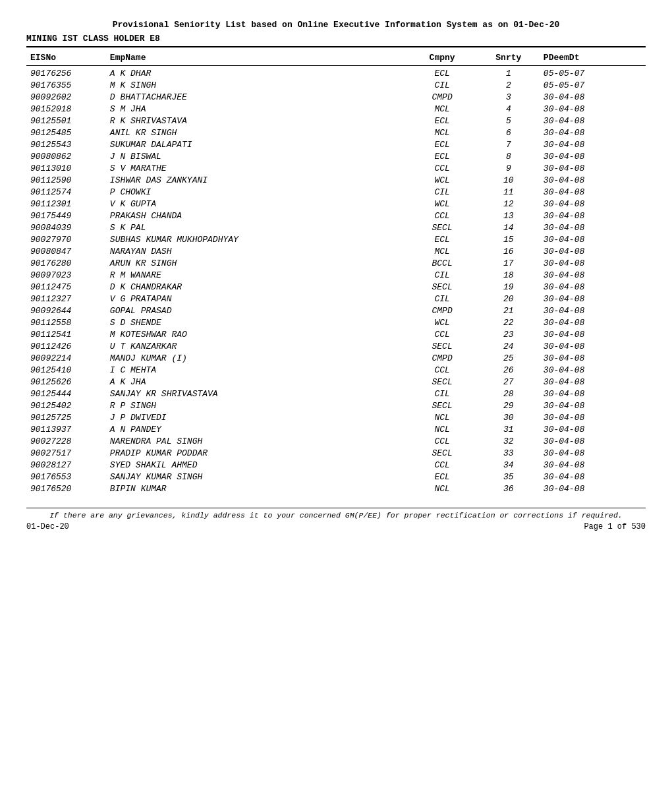 The image size is (672, 807). Describe the element at coordinates (66, 441) in the screenshot. I see `cell-eisno: 90027228` at that location.